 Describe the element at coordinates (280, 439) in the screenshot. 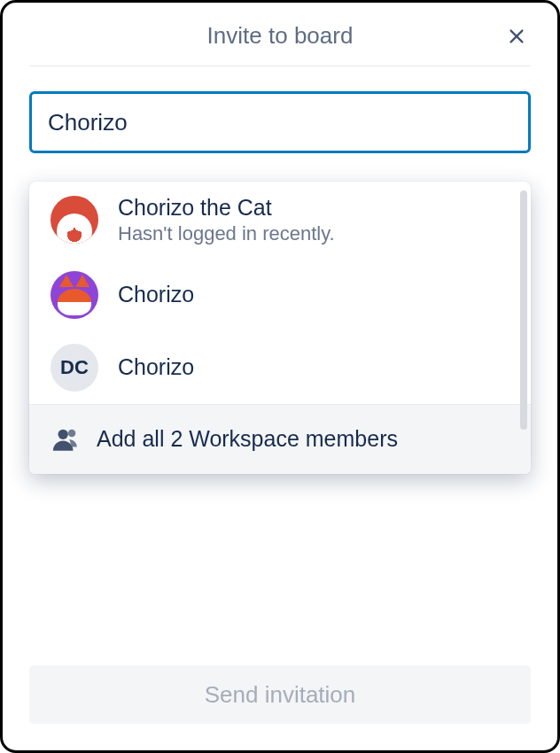

I see `add-all-members: Add all 2 Workspace members` at that location.